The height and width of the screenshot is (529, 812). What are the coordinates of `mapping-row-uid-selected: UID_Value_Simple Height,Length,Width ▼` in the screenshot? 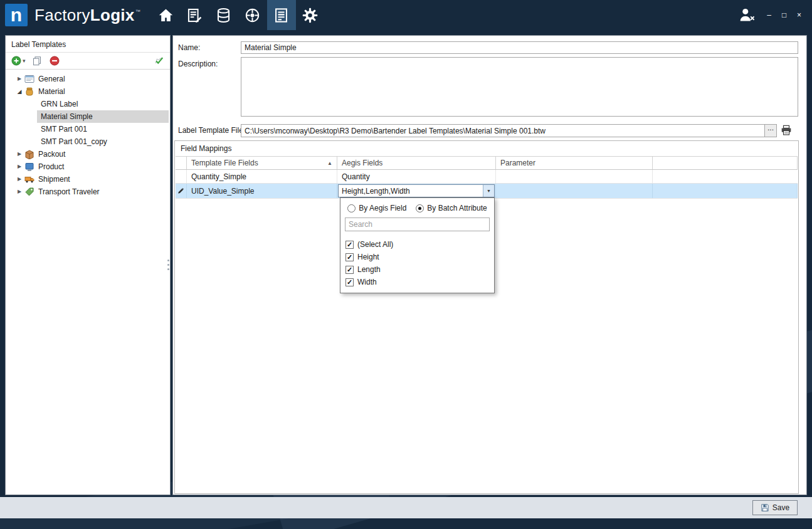 It's located at (487, 191).